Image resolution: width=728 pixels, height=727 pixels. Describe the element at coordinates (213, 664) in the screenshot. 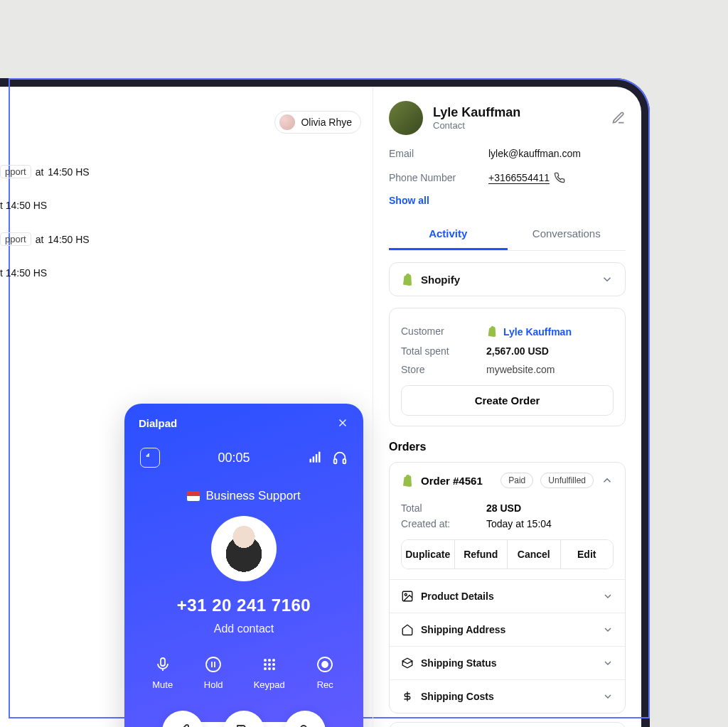

I see `pause-icon` at that location.